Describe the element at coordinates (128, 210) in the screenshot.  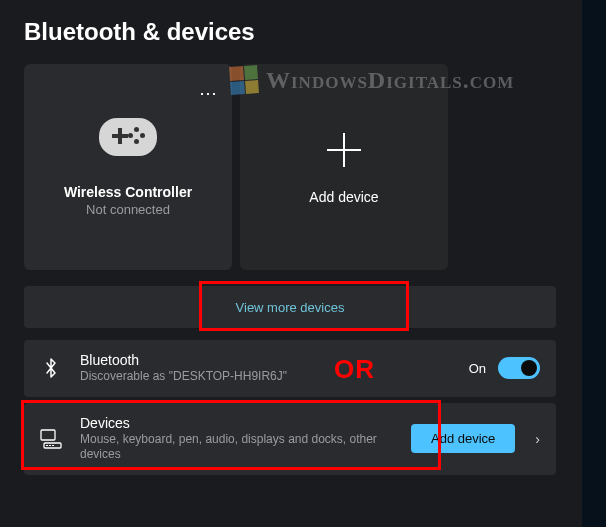
I see `device-tile-status: Not connected` at that location.